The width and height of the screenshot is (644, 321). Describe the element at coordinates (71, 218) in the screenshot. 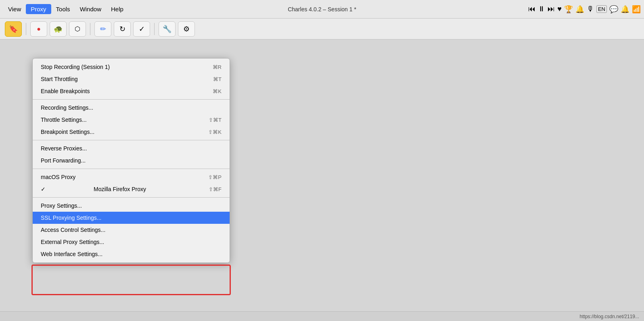

I see `ssl-proxying-settings-label: SSL Proxying Settings...` at that location.